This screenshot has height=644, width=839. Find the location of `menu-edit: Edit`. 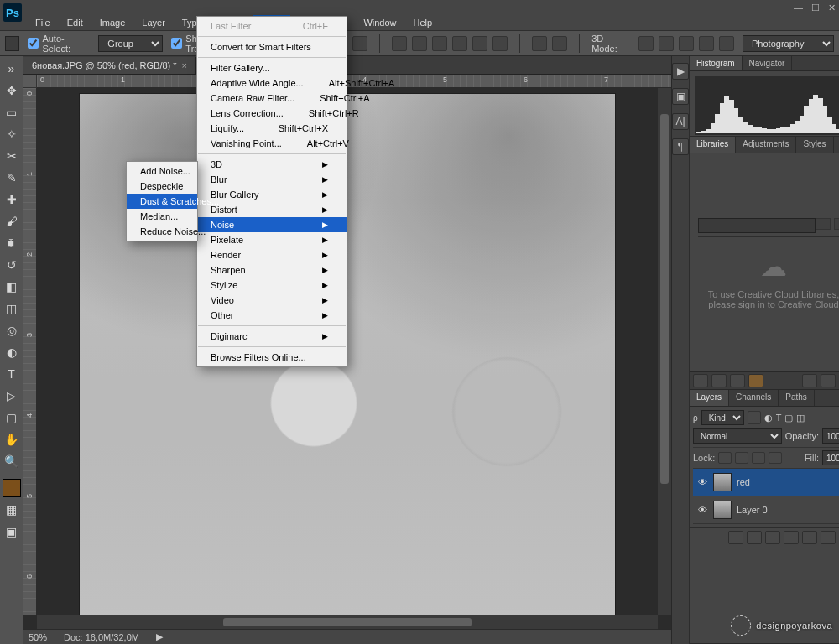

menu-edit: Edit is located at coordinates (76, 23).